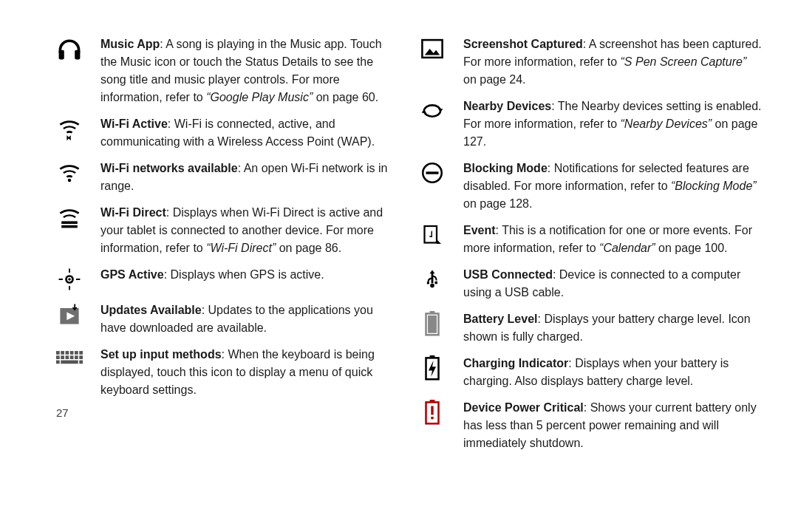 The height and width of the screenshot is (532, 798). Describe the element at coordinates (250, 175) in the screenshot. I see `entry-text: Wi-Fi networks available: An open Wi-Fi …` at that location.